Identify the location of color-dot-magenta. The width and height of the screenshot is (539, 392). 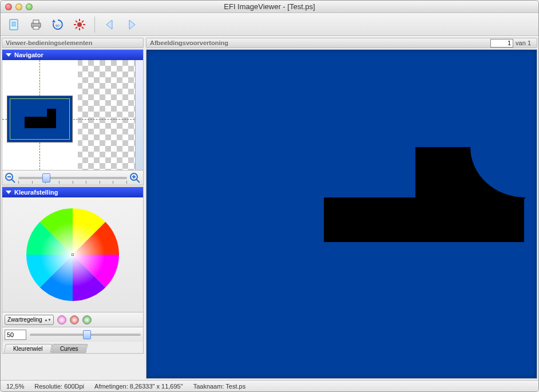
(62, 320).